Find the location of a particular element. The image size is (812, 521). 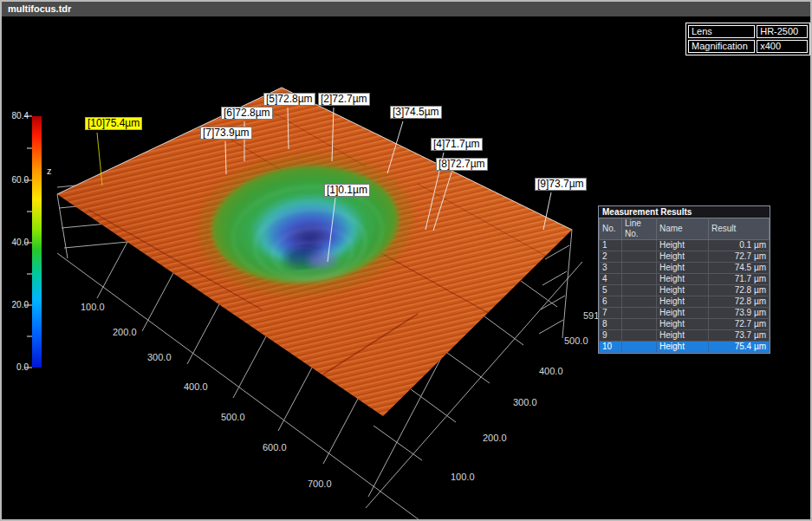

scale-label-40: 40.0 is located at coordinates (16, 243).